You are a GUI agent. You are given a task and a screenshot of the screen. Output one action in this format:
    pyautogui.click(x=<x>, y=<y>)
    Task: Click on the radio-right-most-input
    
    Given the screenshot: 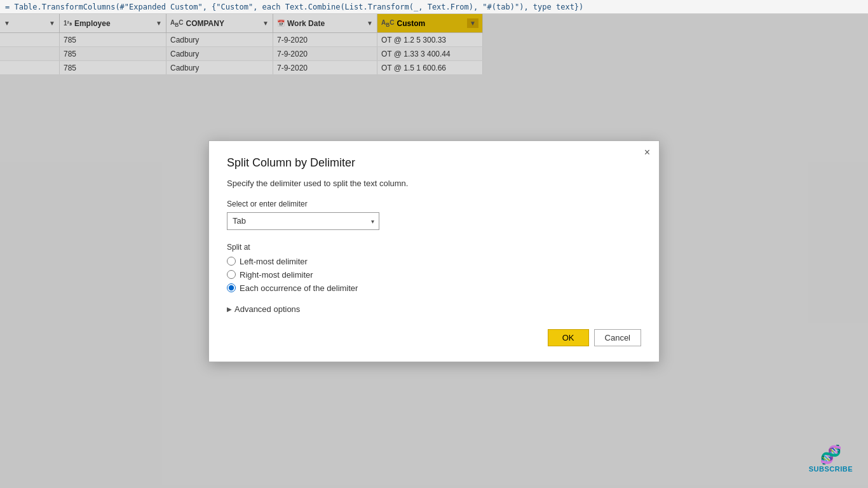 What is the action you would take?
    pyautogui.click(x=231, y=274)
    